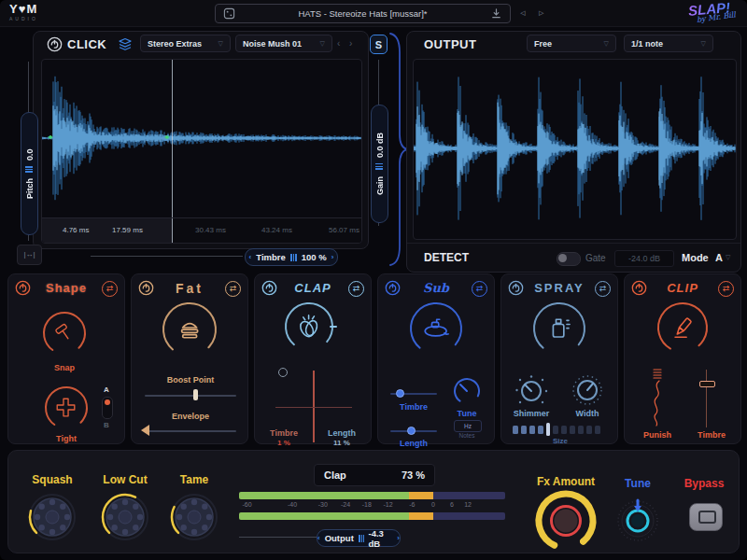  What do you see at coordinates (436, 329) in the screenshot?
I see `sub-main-knob` at bounding box center [436, 329].